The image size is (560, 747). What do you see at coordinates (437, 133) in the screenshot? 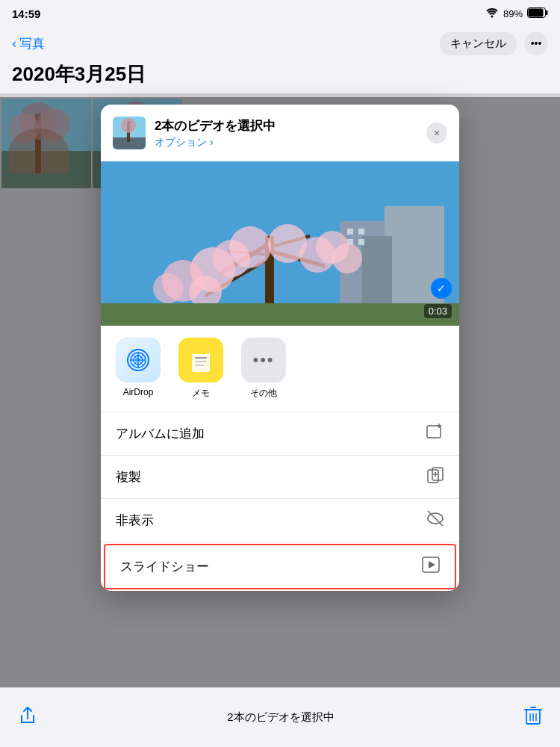
I see `close-icon: ×` at bounding box center [437, 133].